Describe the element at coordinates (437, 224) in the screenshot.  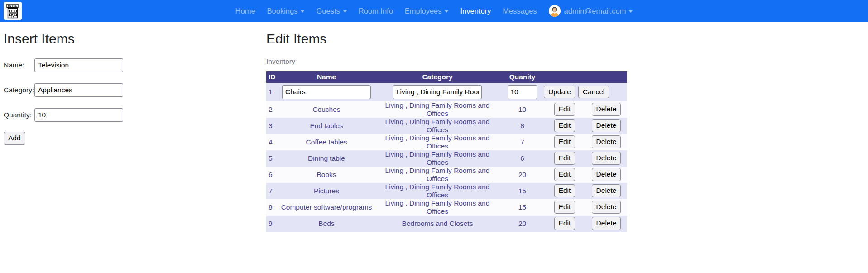
I see `row-category: Bedrooms and Closets` at that location.